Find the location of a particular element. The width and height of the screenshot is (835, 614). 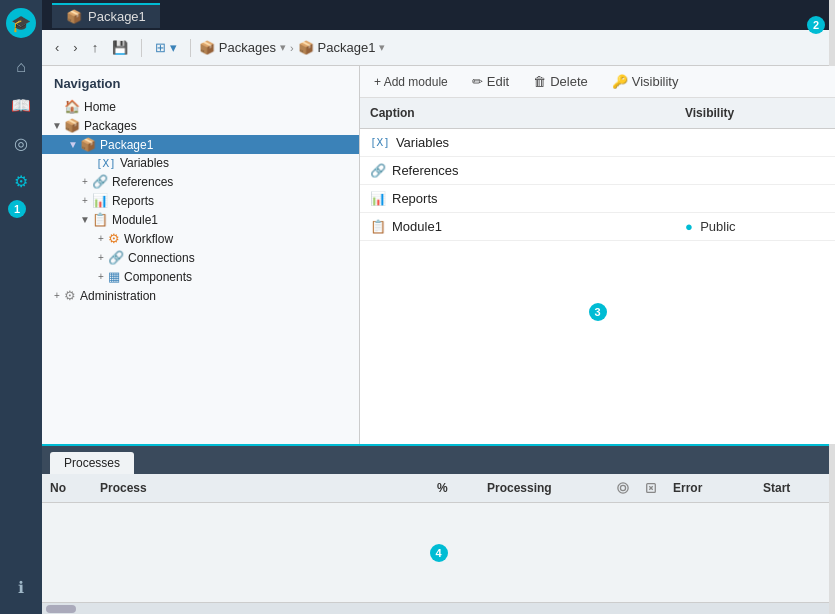

packages-icon: 📦 is located at coordinates (207, 48).